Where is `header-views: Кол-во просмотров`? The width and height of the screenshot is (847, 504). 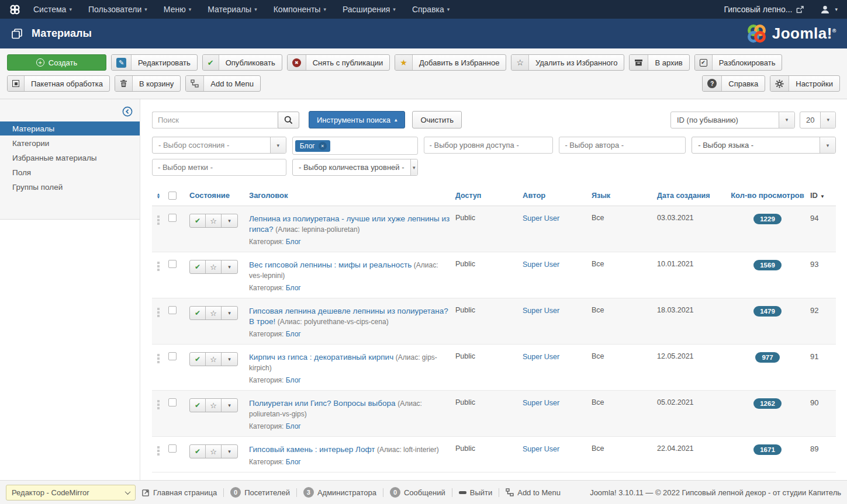
header-views: Кол-во просмотров is located at coordinates (769, 195).